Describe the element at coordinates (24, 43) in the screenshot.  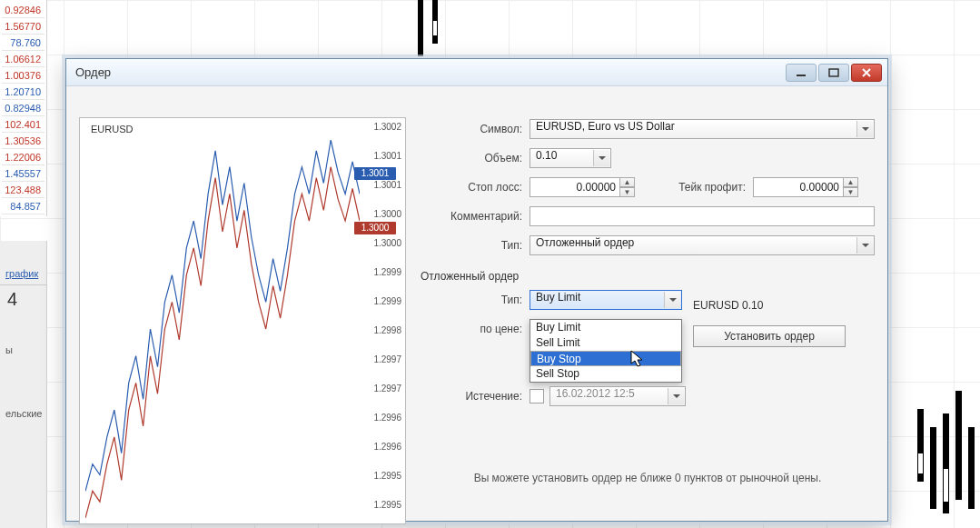
I see `price-row: 78.760` at that location.